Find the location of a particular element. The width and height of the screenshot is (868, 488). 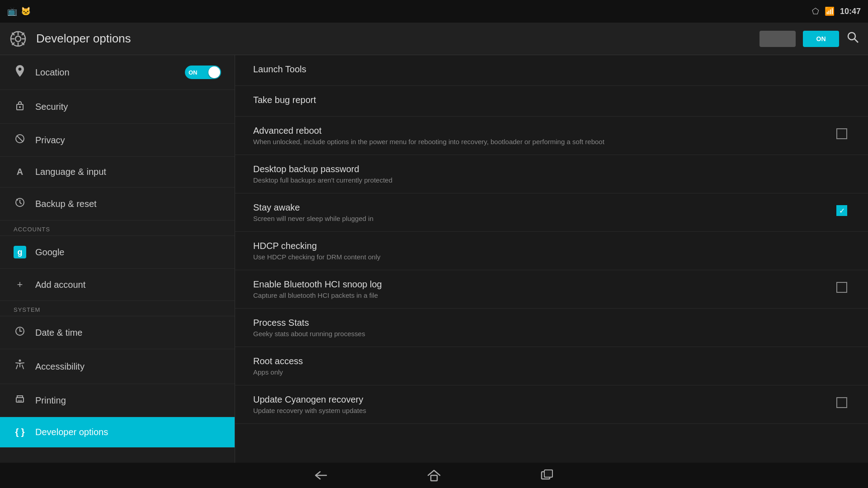

stay-awake-checkbox: ✓ is located at coordinates (842, 211).